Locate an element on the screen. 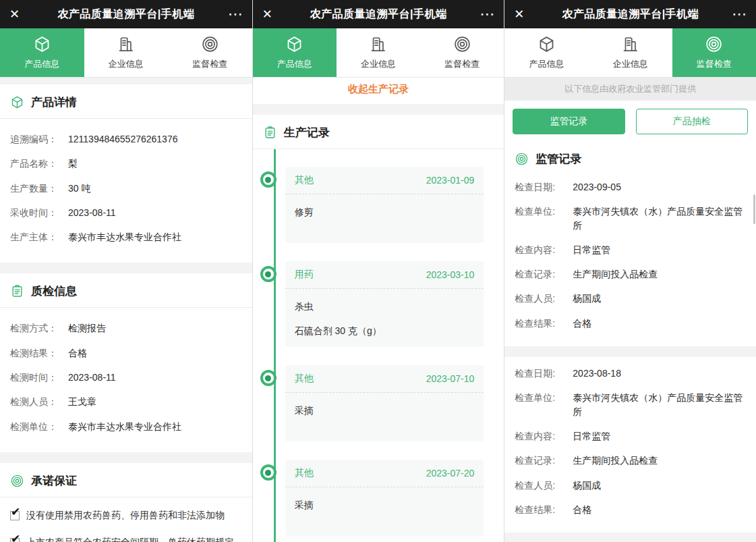 The height and width of the screenshot is (542, 756). row-value: 梨 is located at coordinates (154, 163).